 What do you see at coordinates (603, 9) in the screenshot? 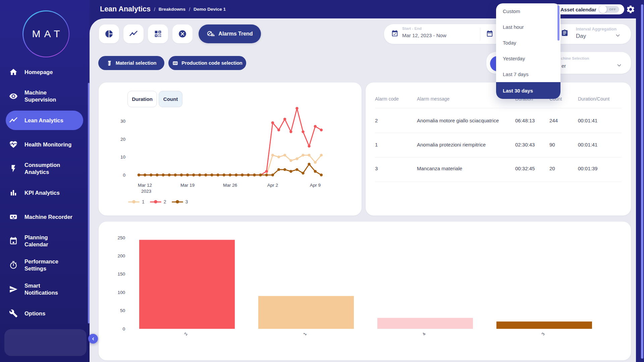
I see `toggle-knob-icon` at bounding box center [603, 9].